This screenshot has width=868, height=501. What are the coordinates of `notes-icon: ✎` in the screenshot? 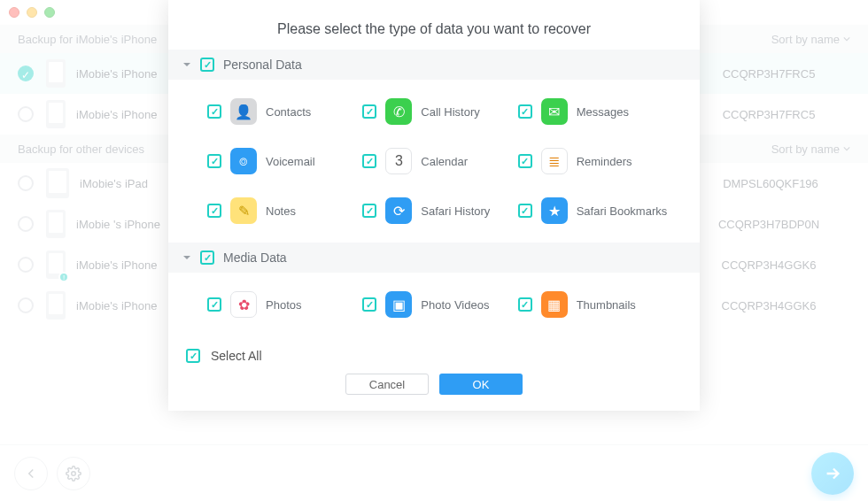 It's located at (244, 211).